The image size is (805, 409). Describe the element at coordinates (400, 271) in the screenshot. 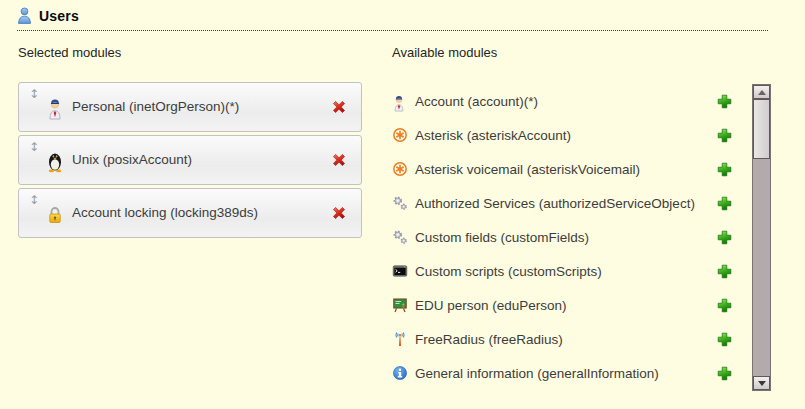

I see `terminal-icon` at that location.